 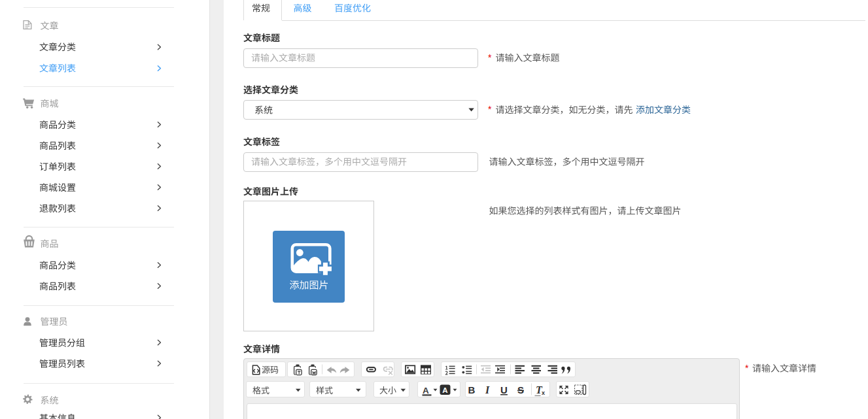 I want to click on svg-text: x, so click(x=543, y=393).